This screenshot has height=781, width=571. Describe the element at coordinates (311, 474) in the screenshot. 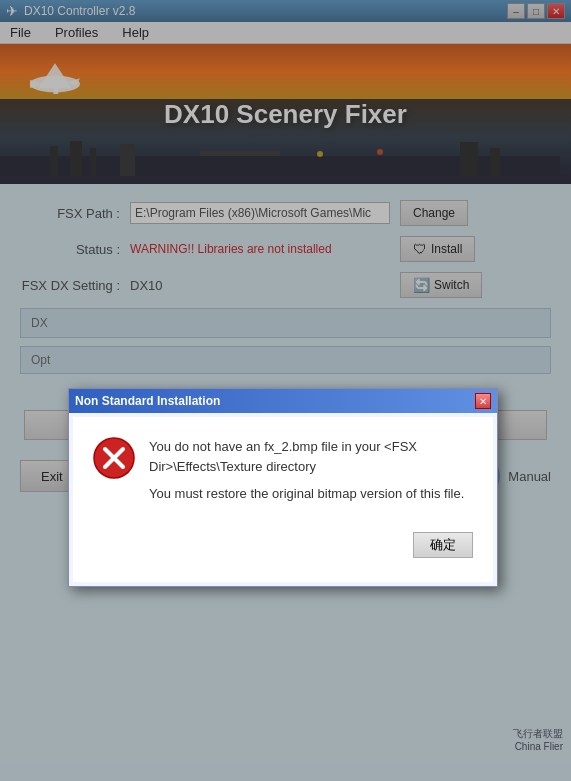

I see `modal-message: You do not have an fx_2.bmp file in your…` at that location.